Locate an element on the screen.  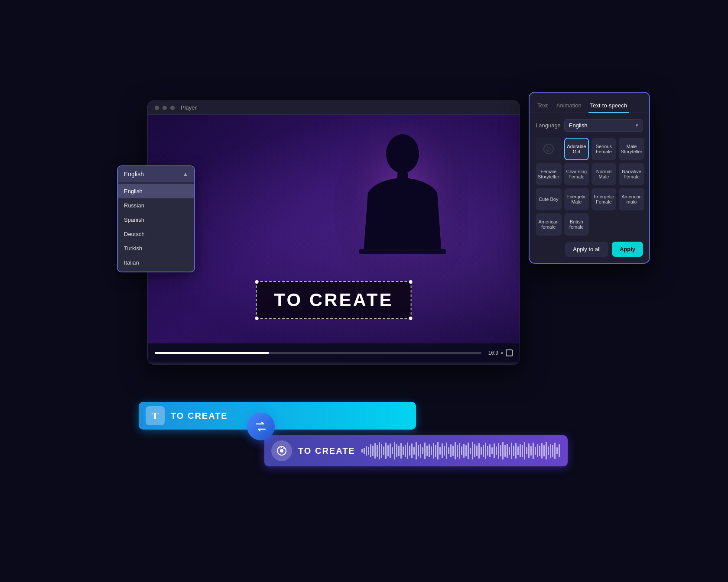
player-text-overlay: TO CREATE is located at coordinates (334, 300).